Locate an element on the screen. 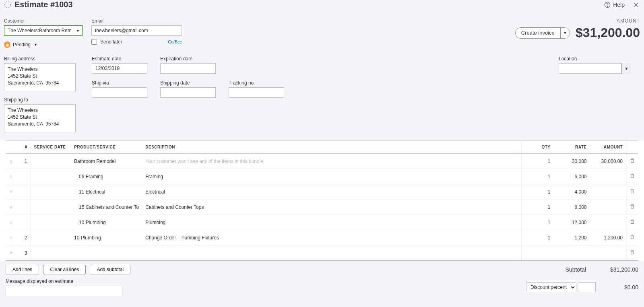  table-row: ⠿15 Cabinets and Counter ToCabinets and … is located at coordinates (322, 207).